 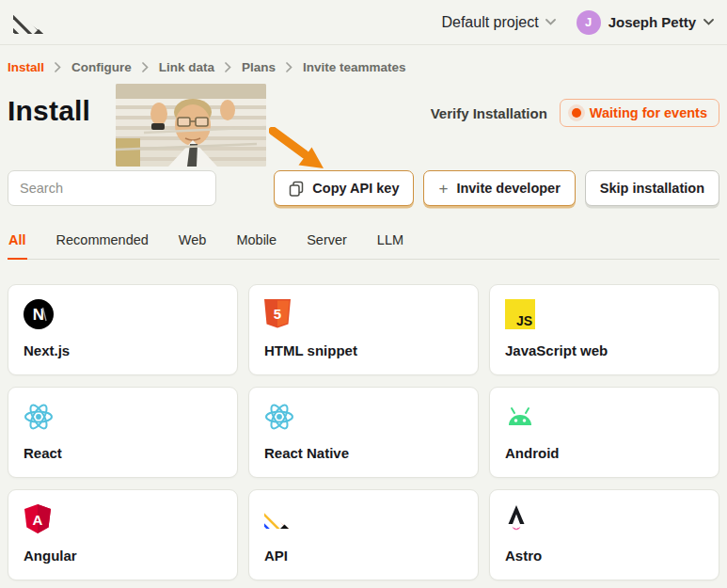 I want to click on meme-image, so click(x=191, y=125).